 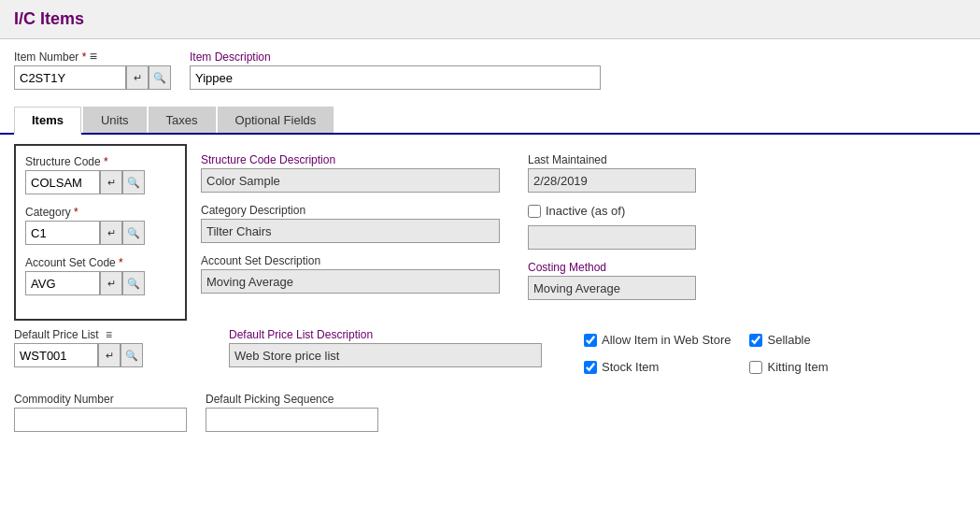 What do you see at coordinates (666, 340) in the screenshot?
I see `allow-item-web-store-label: Allow Item in Web Store` at bounding box center [666, 340].